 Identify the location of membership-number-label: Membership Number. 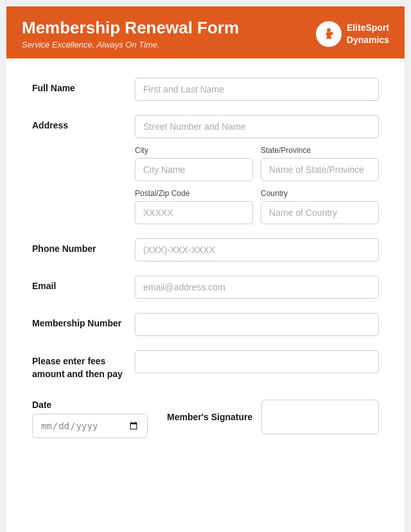
(83, 321).